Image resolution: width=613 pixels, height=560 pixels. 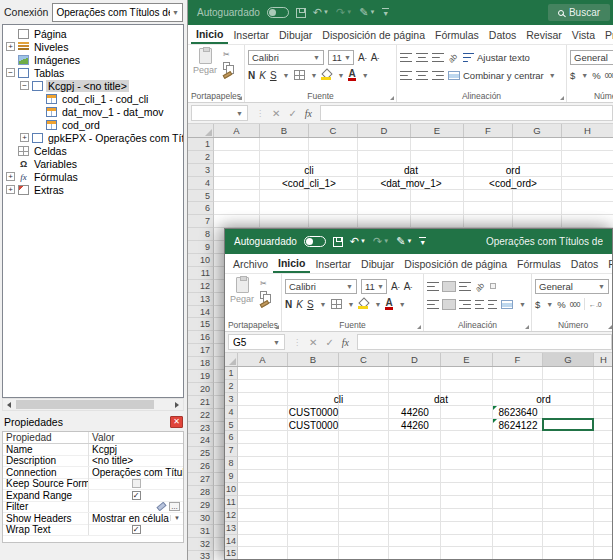 What do you see at coordinates (93, 138) in the screenshot?
I see `tree-item-gpkepx: +gpkEPX - Operações com Títulos de Renda…` at bounding box center [93, 138].